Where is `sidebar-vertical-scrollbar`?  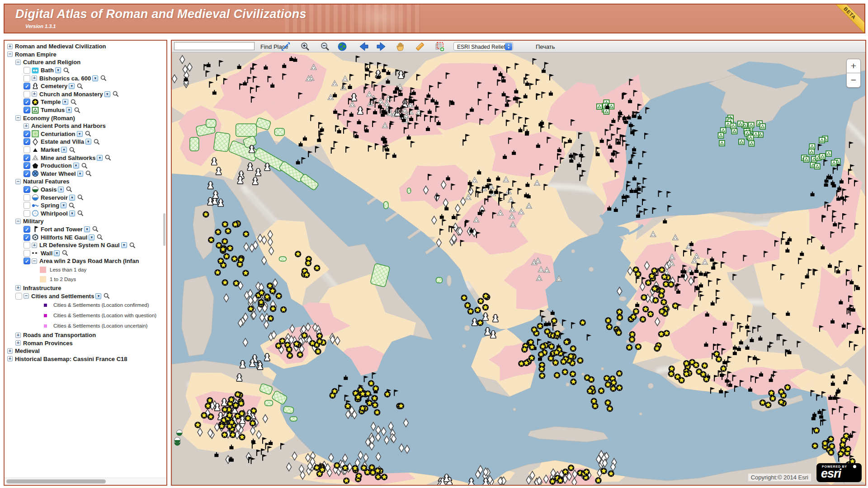 sidebar-vertical-scrollbar is located at coordinates (165, 230).